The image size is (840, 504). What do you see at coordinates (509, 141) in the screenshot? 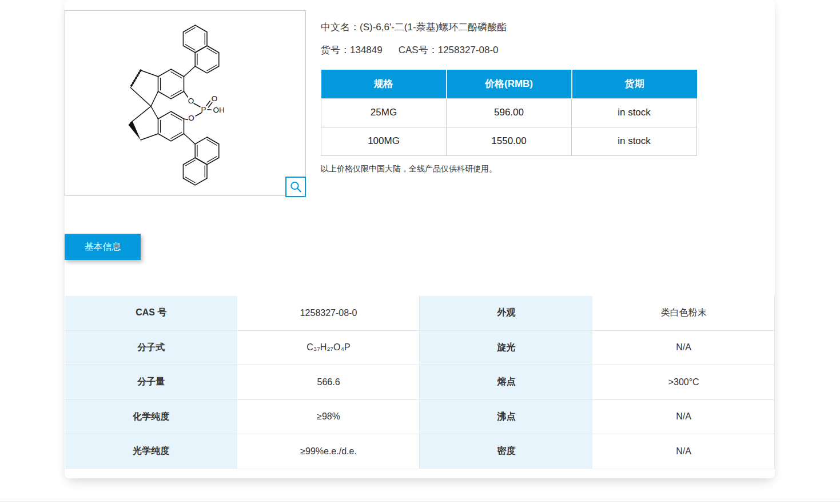
I see `price-row: 100MG 1550.00 in stock` at bounding box center [509, 141].